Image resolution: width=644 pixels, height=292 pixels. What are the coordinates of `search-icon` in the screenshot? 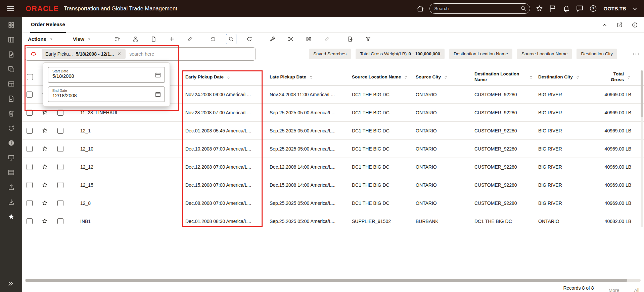 It's located at (231, 39).